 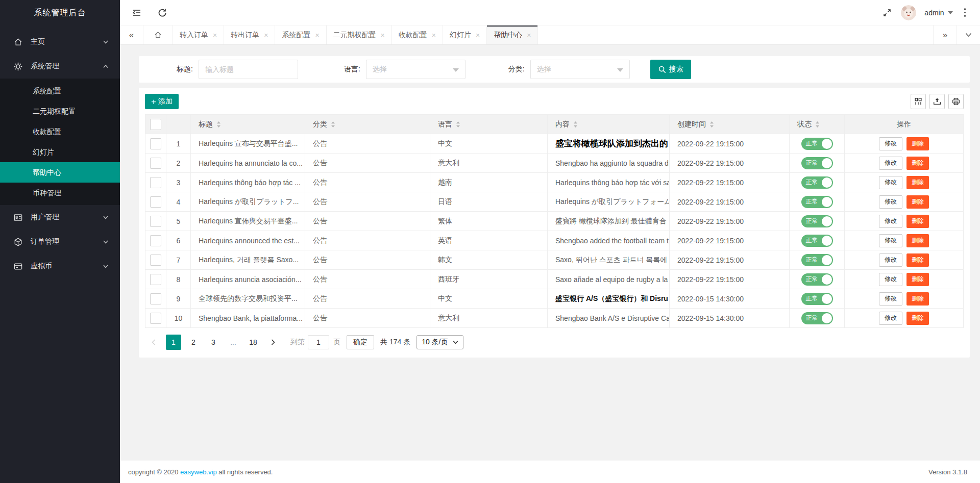 What do you see at coordinates (909, 13) in the screenshot?
I see `avatar` at bounding box center [909, 13].